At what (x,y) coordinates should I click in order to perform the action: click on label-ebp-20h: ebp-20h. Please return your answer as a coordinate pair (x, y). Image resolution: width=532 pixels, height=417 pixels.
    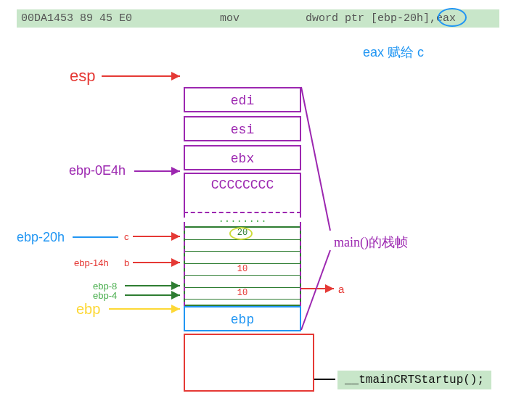
    Looking at the image, I should click on (41, 238).